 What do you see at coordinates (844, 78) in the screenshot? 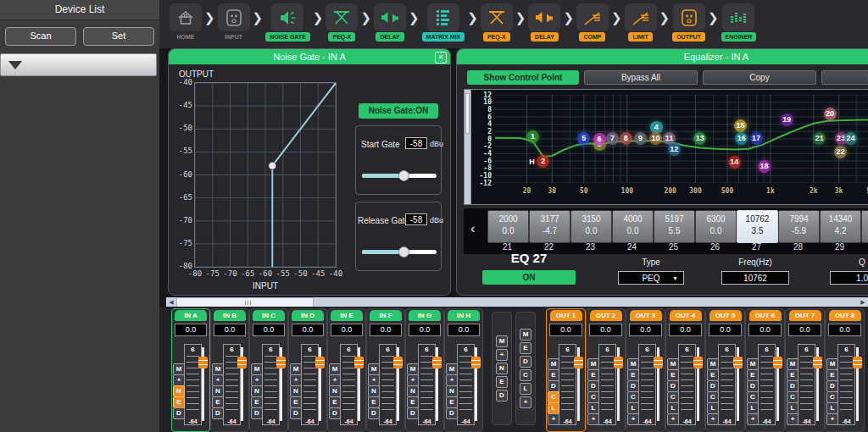
I see `paste-button: Paste` at bounding box center [844, 78].